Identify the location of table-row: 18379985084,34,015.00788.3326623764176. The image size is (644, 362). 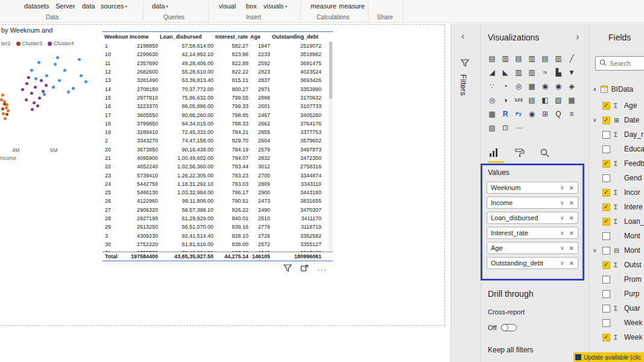
(218, 124).